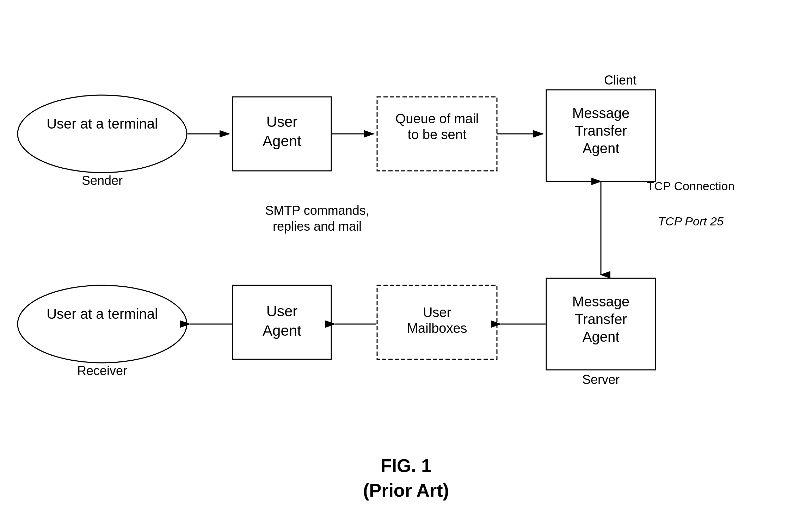  I want to click on client-mta-text1: Message, so click(601, 113).